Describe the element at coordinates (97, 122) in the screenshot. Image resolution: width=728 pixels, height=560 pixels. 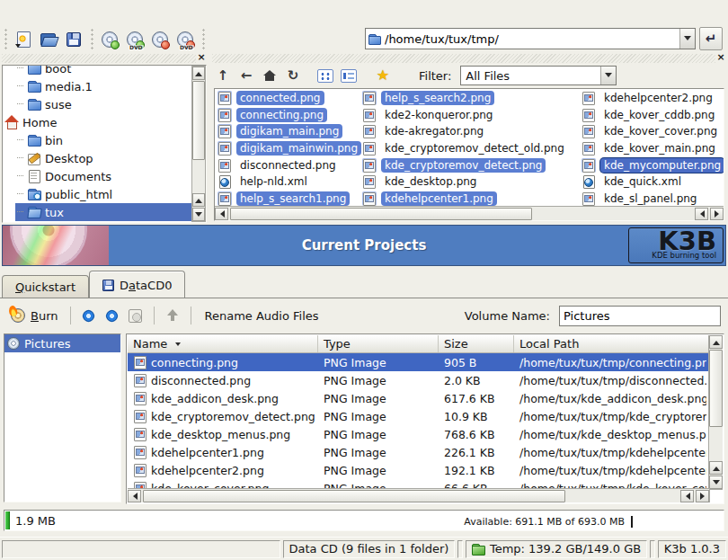
I see `tree-item: Home` at that location.